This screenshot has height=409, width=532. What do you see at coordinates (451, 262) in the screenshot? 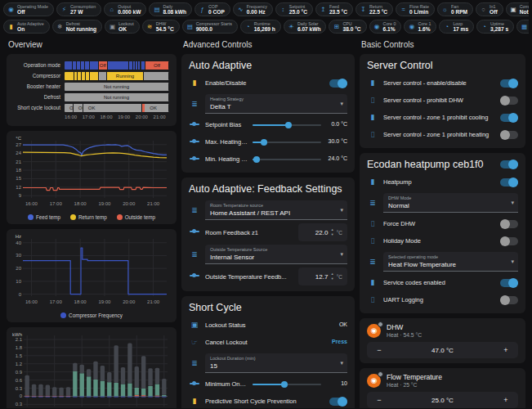
I see `selected-operating-mode-select: Selected operating modeHeat Flow Tempera…` at bounding box center [451, 262].